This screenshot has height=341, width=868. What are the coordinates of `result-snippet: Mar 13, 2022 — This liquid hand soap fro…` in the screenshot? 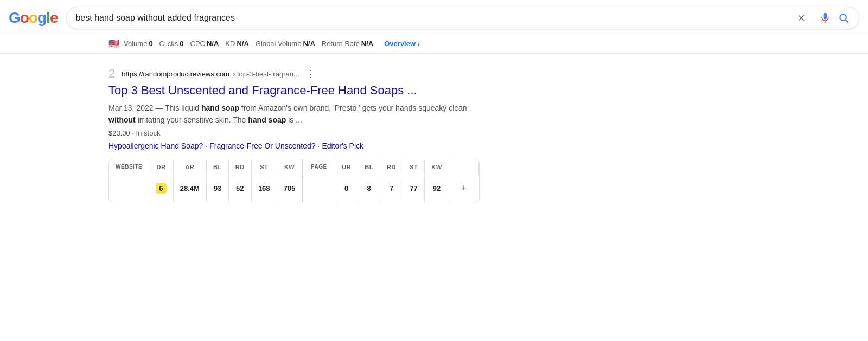 It's located at (294, 114).